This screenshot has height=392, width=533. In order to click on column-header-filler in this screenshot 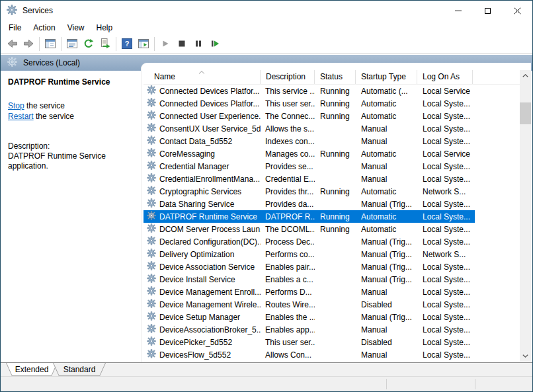, I will do `click(496, 77)`.